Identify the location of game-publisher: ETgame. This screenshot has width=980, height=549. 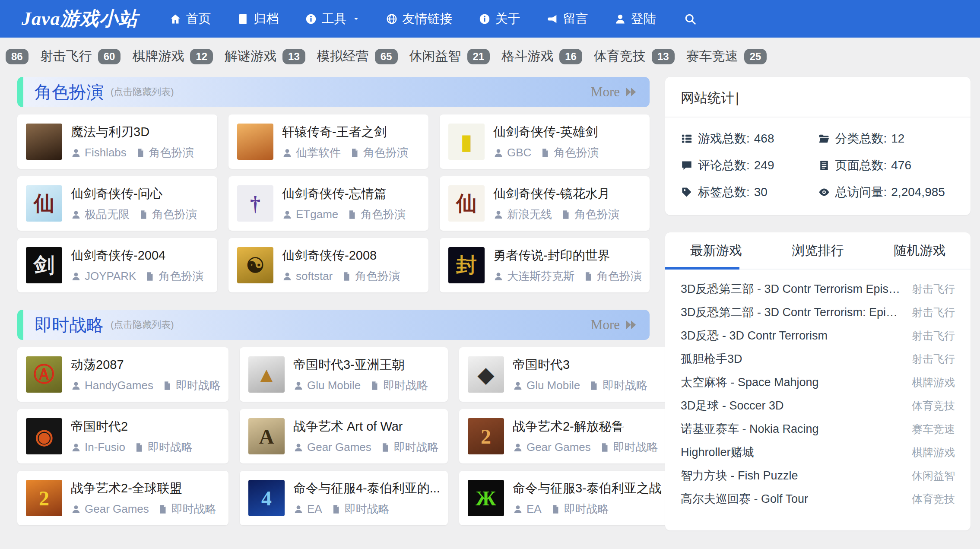
(317, 214).